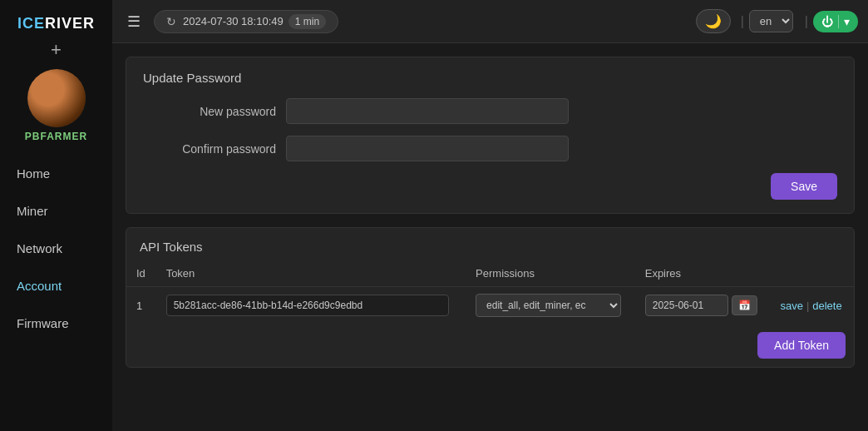 This screenshot has height=431, width=868. What do you see at coordinates (806, 22) in the screenshot?
I see `header-divider2: |` at bounding box center [806, 22].